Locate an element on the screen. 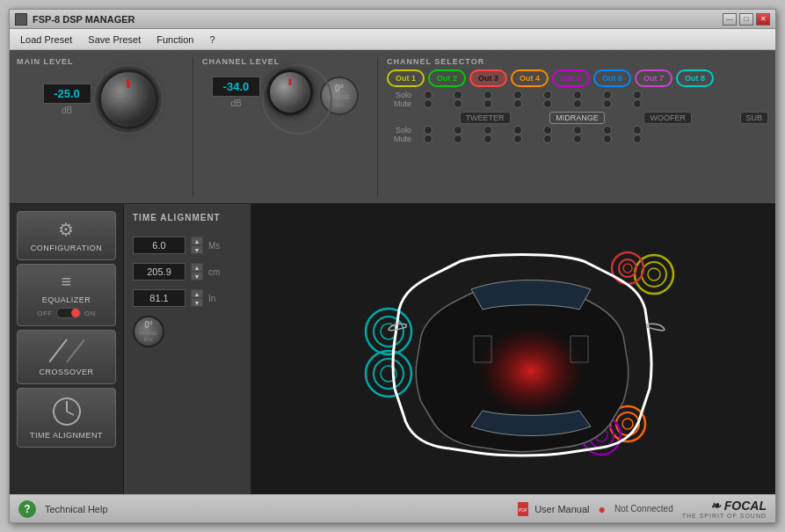  channel-level-section: CHANNEL LEVEL -34.0 dB 0° PHASE is located at coordinates (280, 127).